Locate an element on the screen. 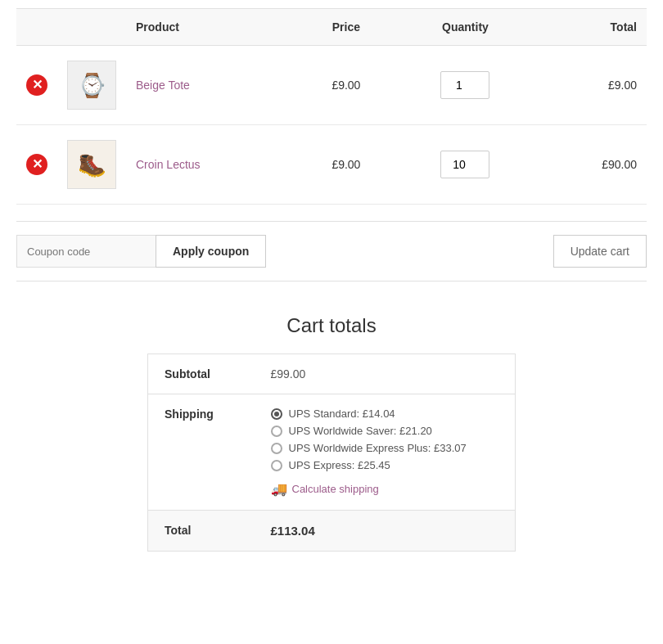 Image resolution: width=663 pixels, height=644 pixels. update-cart-button: Update cart is located at coordinates (600, 251).